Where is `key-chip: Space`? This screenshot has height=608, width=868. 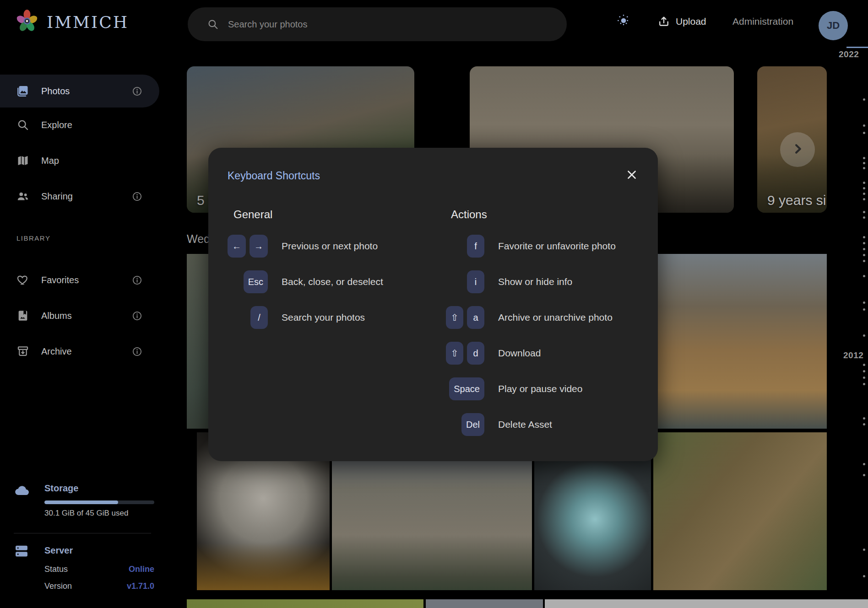 key-chip: Space is located at coordinates (467, 389).